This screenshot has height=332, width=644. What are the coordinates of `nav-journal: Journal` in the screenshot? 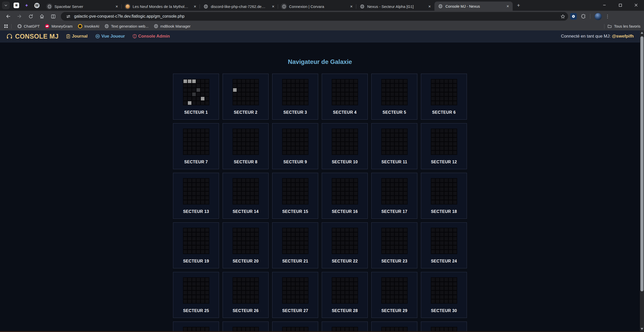 It's located at (77, 36).